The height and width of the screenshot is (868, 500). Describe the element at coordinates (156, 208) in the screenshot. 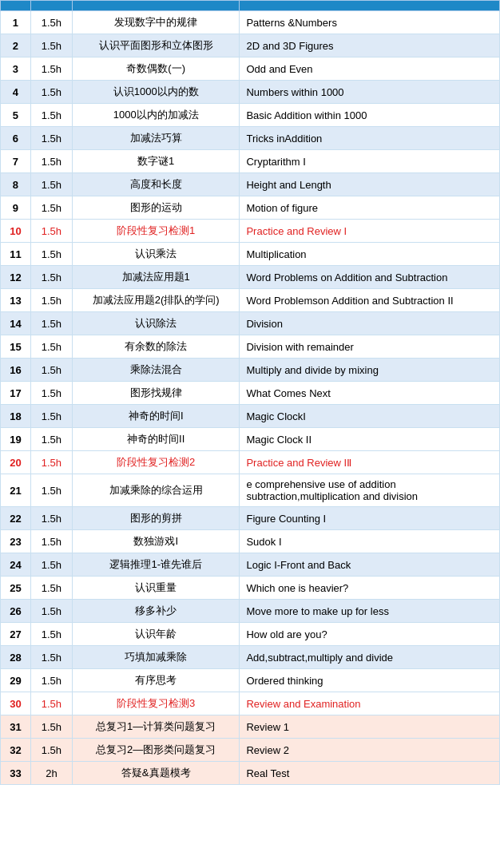

I see `row-cn: 图形的运动` at that location.